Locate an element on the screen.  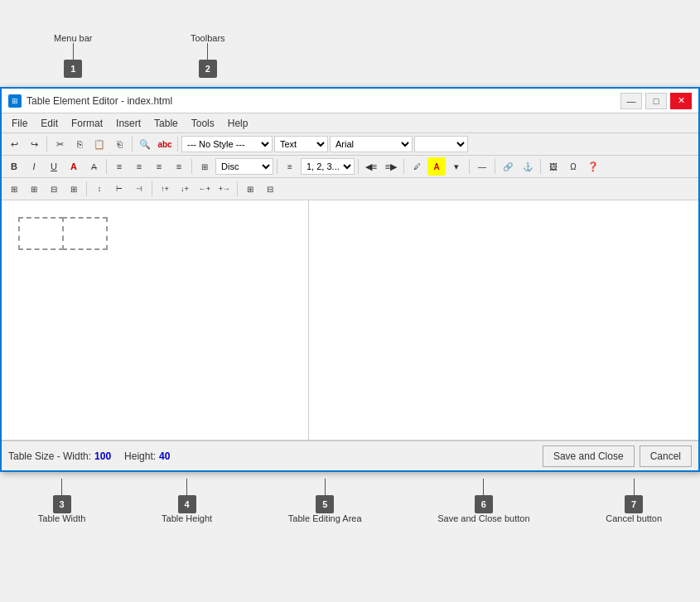
redo-button: ↪ is located at coordinates (34, 144).